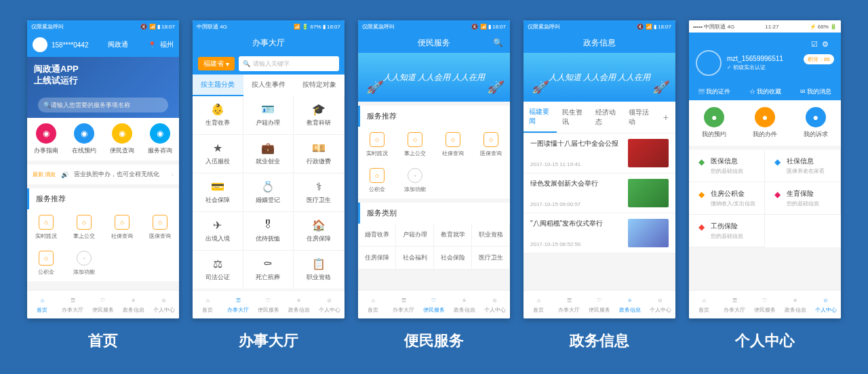 The image size is (868, 374). Describe the element at coordinates (377, 258) in the screenshot. I see `category-item: 住房保障` at that location.